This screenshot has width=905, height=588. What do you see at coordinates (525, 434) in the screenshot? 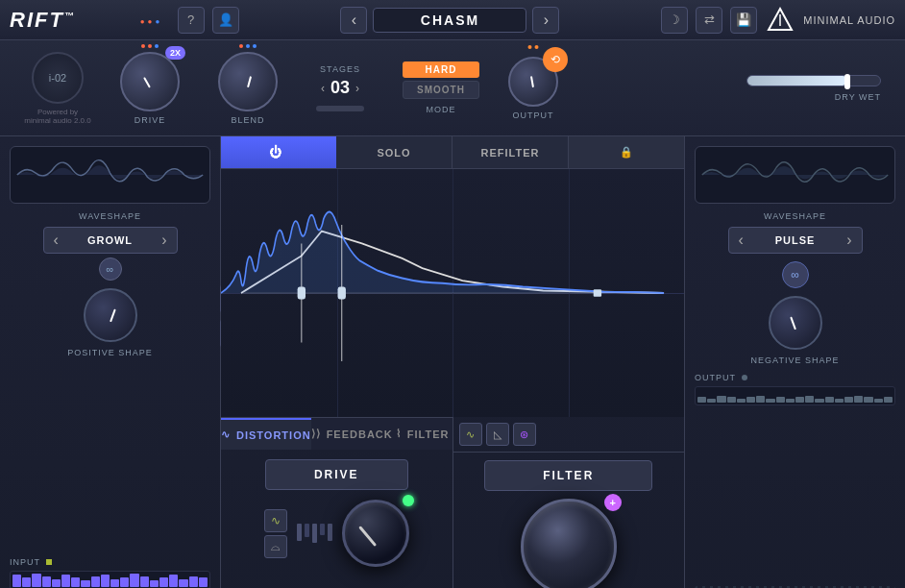
I see `curve-button: ⊛` at bounding box center [525, 434].